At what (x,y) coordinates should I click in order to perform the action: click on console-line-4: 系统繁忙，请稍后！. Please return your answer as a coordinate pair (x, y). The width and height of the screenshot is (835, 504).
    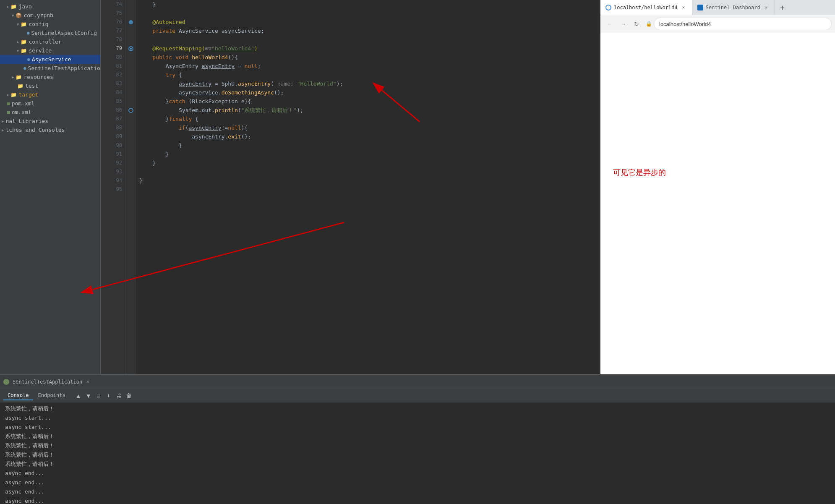
    Looking at the image, I should click on (418, 446).